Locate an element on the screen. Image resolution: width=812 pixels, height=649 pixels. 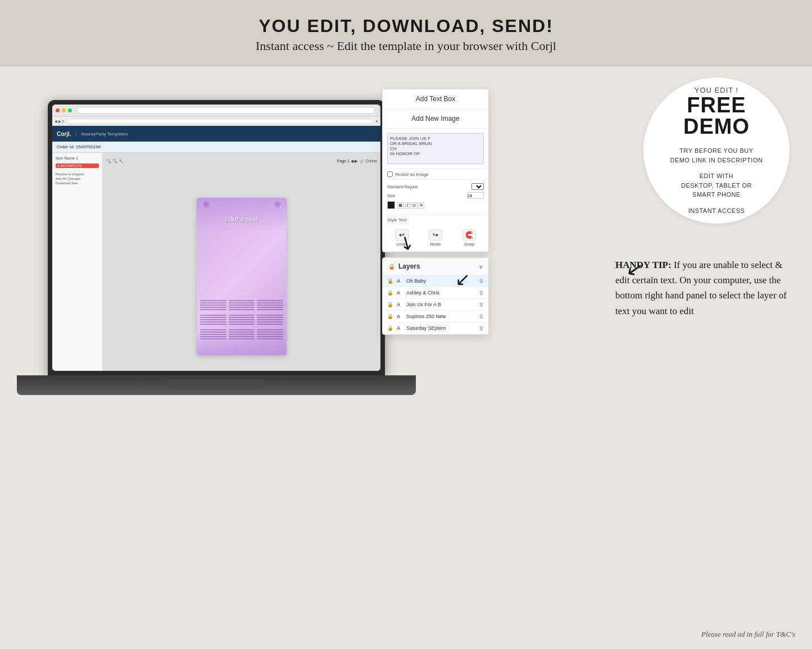
free-demo-circle: YOU EDIT ! FREE DEMO TRY BEFORE YOU BUY … is located at coordinates (716, 151).